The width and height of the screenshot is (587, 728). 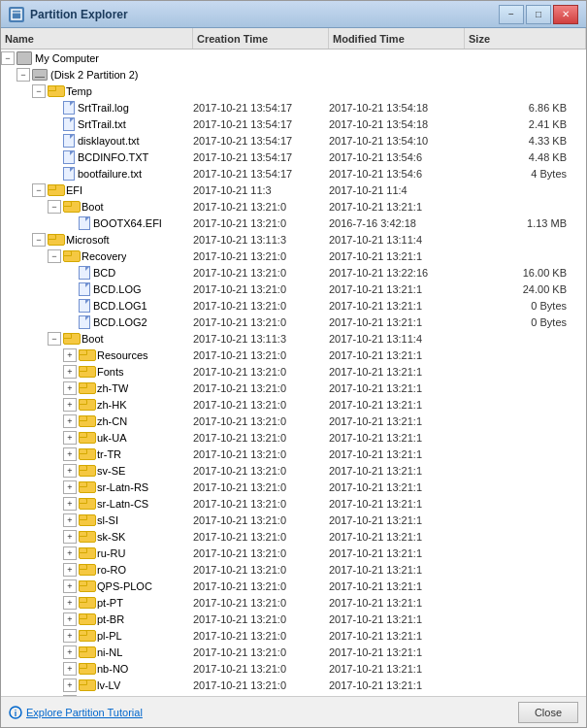 What do you see at coordinates (293, 421) in the screenshot?
I see `list-item: +zh-CN2017-10-21 13:21:02017-10-21 13:21…` at bounding box center [293, 421].